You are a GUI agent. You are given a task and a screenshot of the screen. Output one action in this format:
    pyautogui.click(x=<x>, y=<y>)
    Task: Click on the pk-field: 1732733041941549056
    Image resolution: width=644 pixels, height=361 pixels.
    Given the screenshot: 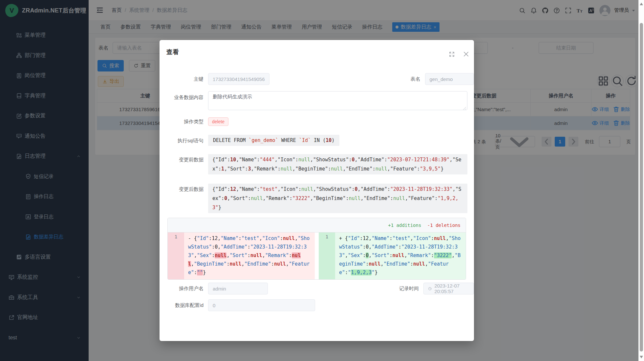 What is the action you would take?
    pyautogui.click(x=239, y=79)
    